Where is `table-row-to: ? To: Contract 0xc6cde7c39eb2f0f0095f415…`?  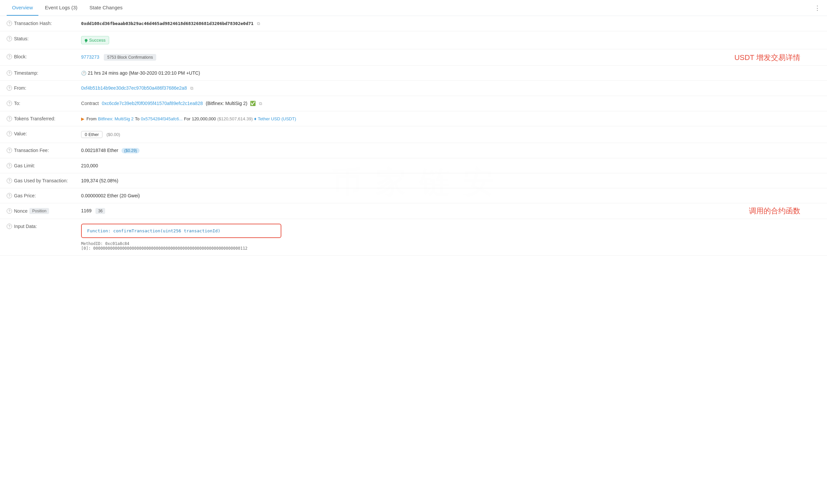
table-row-to: ? To: Contract 0xc6cde7c39eb2f0f0095f415… is located at coordinates (414, 104).